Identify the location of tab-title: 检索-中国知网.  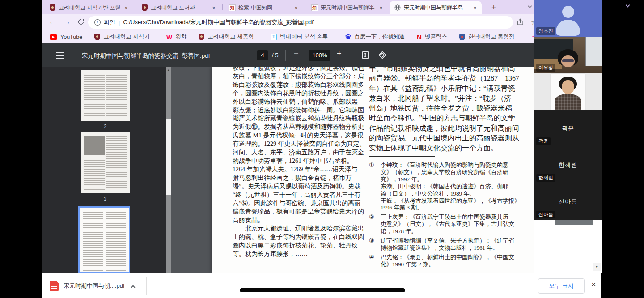
(264, 8).